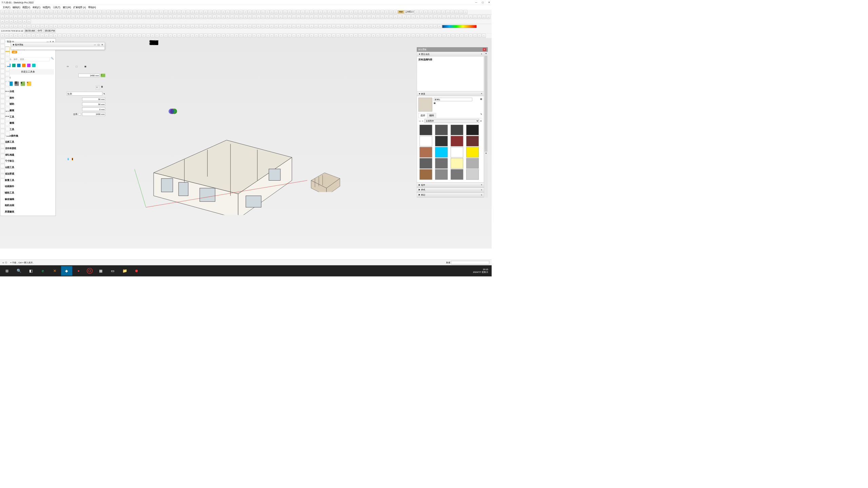  Describe the element at coordinates (3, 262) in the screenshot. I see `status-icon: ⊙` at that location.